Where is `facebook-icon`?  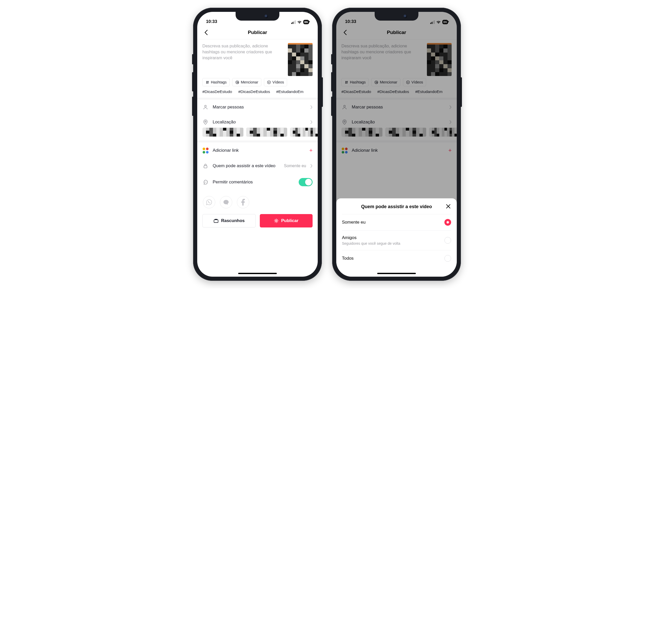
facebook-icon is located at coordinates (243, 202).